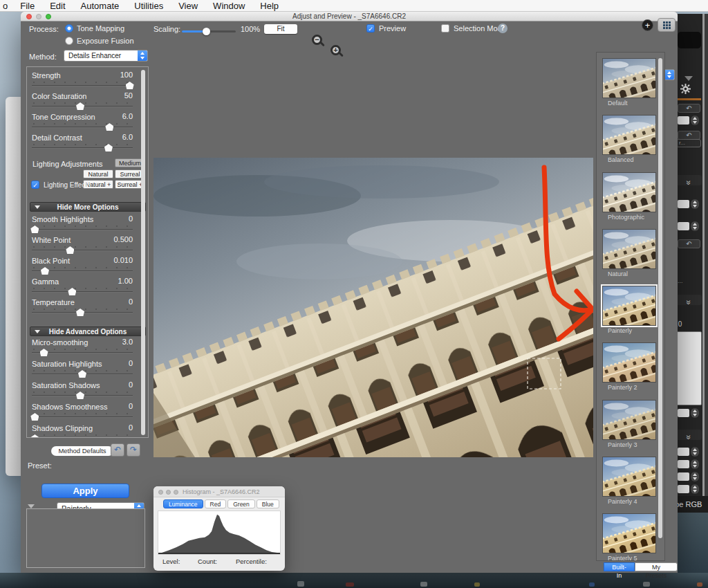 This screenshot has height=588, width=708. Describe the element at coordinates (336, 50) in the screenshot. I see `zoom-in-icon: +` at that location.